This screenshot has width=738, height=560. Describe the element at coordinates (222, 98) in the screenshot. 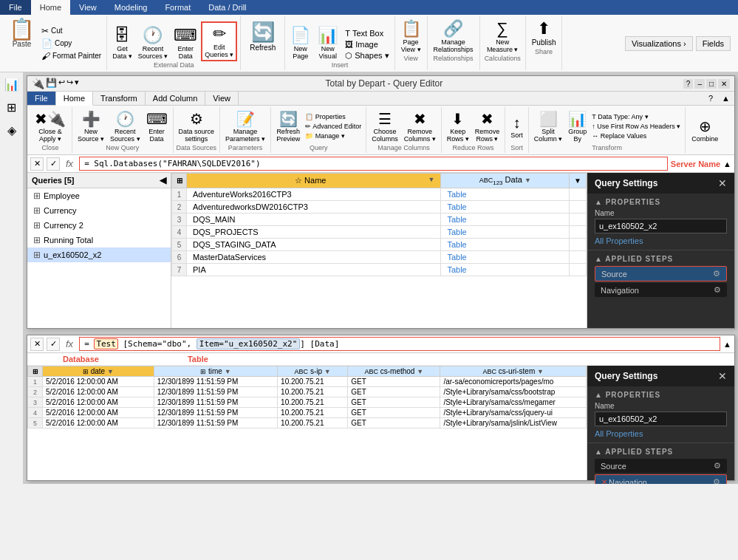

I see `qe-tab-view: View` at that location.